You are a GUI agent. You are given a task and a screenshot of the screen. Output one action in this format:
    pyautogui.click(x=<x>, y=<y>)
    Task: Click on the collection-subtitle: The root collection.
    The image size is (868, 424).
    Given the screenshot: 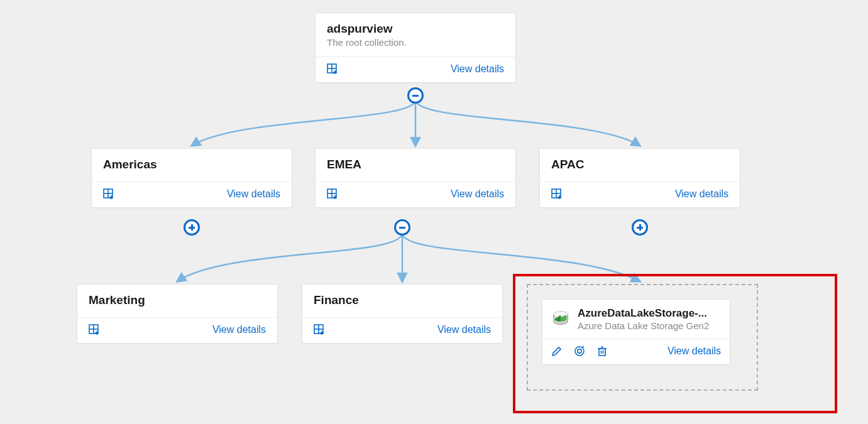 What is the action you would take?
    pyautogui.click(x=415, y=43)
    